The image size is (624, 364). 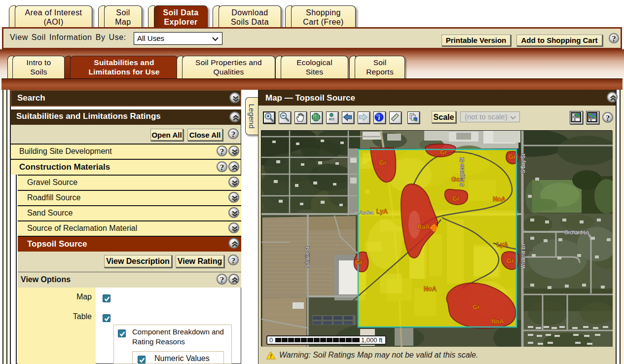 What do you see at coordinates (364, 212) in the screenshot?
I see `svg-text: W Azalea` at bounding box center [364, 212].